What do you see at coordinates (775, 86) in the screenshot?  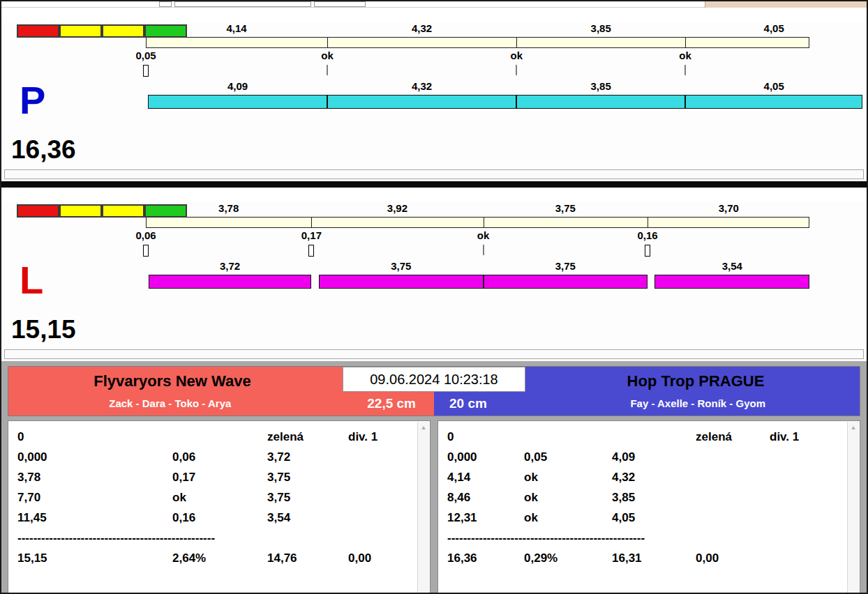 I see `dog-time: 4,05` at bounding box center [775, 86].